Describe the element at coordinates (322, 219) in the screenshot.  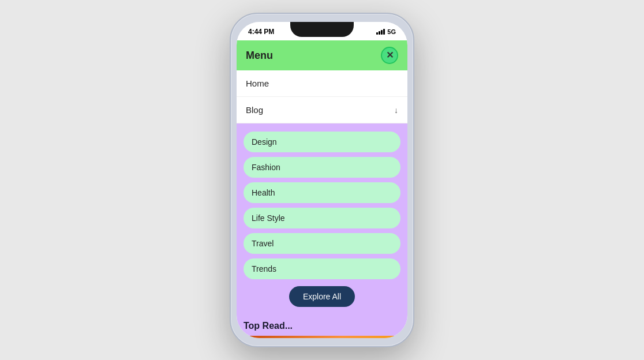
I see `blog-dropdown: Design Fashion Health Life Style Travel …` at that location.